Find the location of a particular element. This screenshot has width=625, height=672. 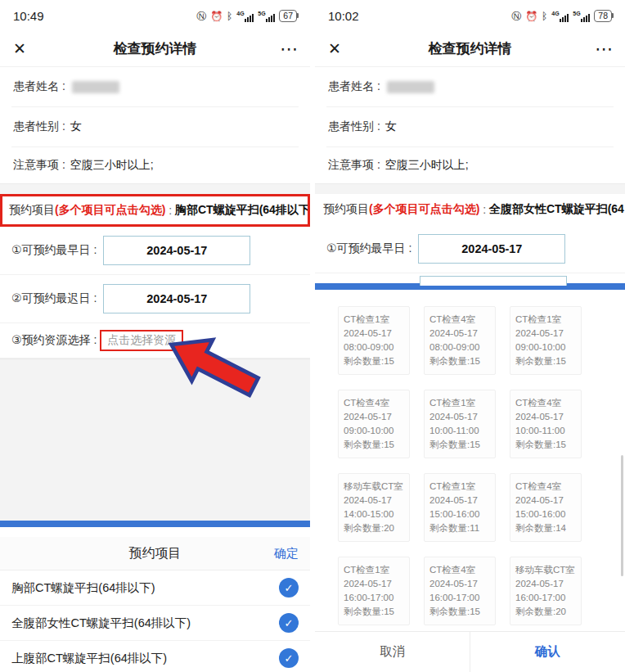

alarm-icon: ⏰ is located at coordinates (532, 16).